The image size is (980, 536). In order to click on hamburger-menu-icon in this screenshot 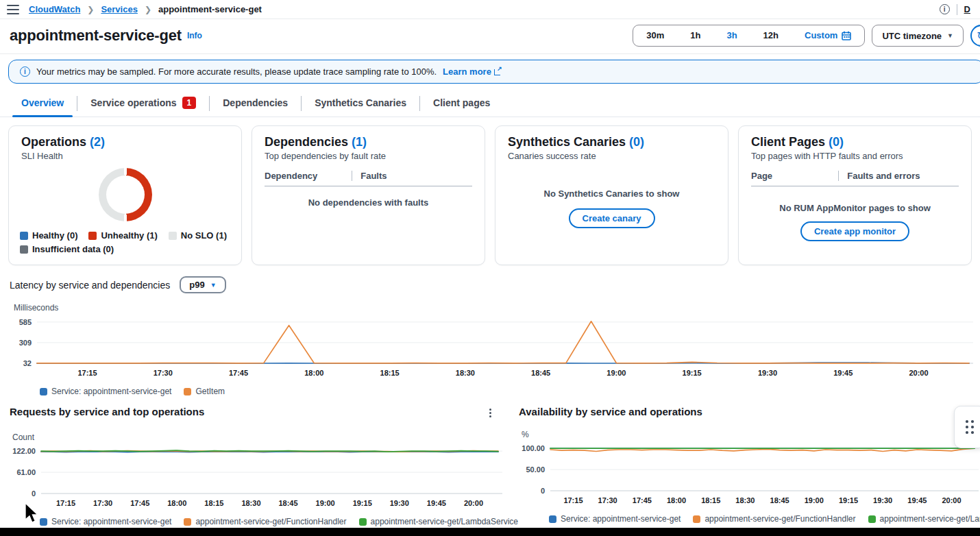, I will do `click(13, 10)`.